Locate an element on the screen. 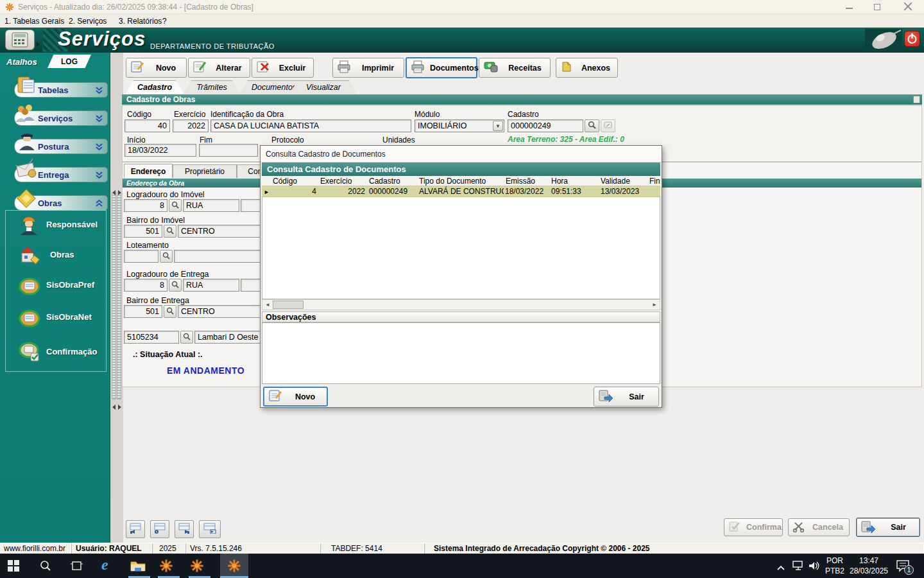  minimize-button is located at coordinates (850, 8).